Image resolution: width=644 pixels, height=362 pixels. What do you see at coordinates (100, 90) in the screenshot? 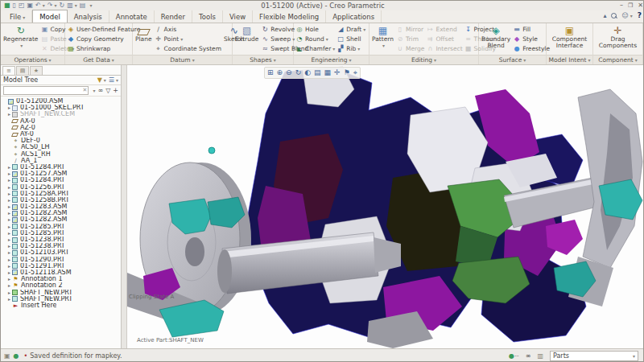
I see `find-icon: ∞` at bounding box center [100, 90].